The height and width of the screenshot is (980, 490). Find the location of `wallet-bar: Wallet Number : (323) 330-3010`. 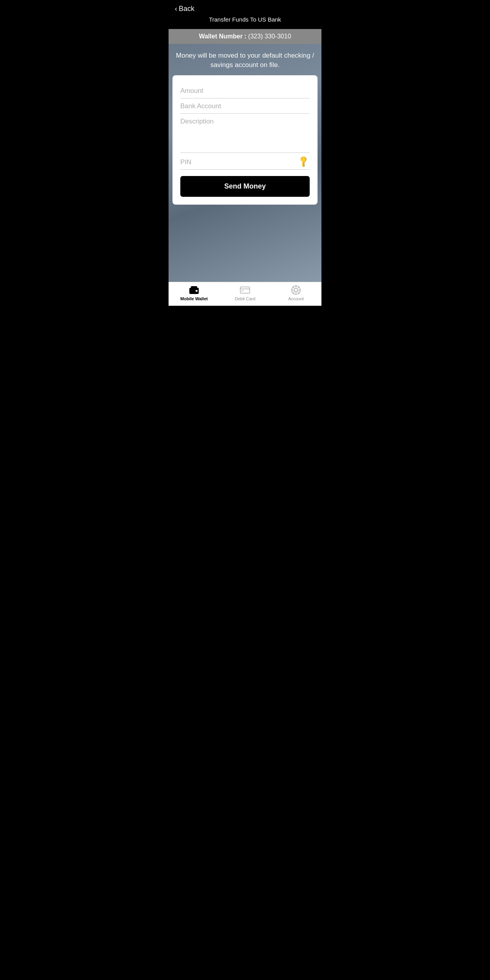

wallet-bar: Wallet Number : (323) 330-3010 is located at coordinates (245, 36).